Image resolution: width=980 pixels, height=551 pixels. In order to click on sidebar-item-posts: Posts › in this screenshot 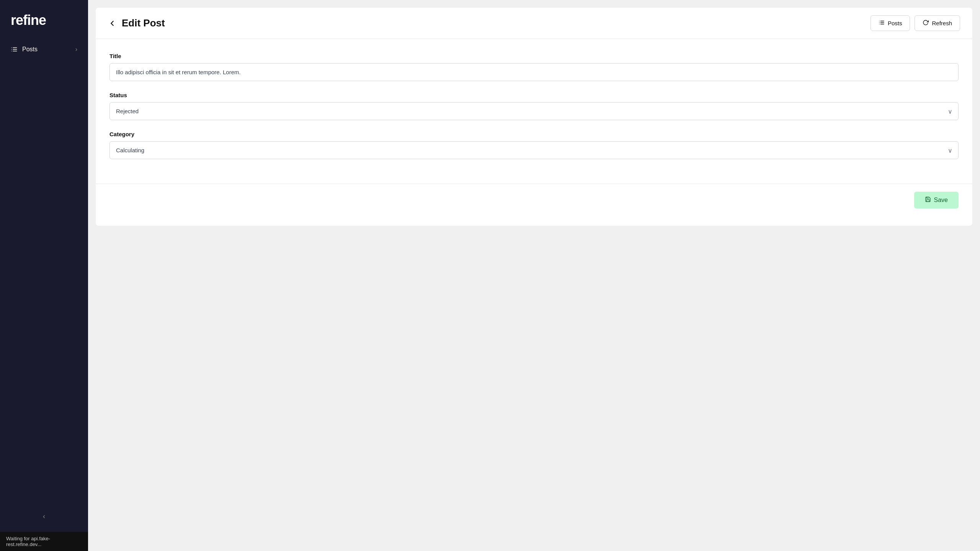, I will do `click(44, 49)`.